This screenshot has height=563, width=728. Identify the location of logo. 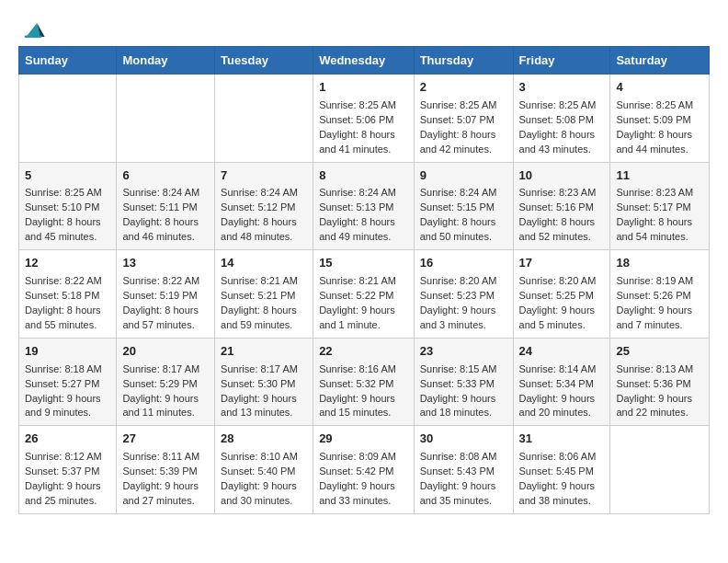
(35, 28).